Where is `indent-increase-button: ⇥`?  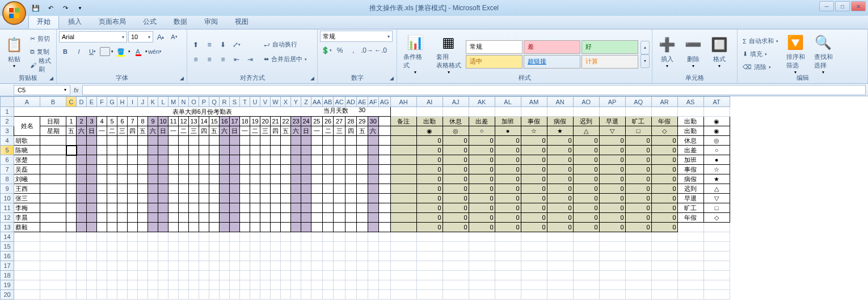
indent-increase-button: ⇥ is located at coordinates (250, 59).